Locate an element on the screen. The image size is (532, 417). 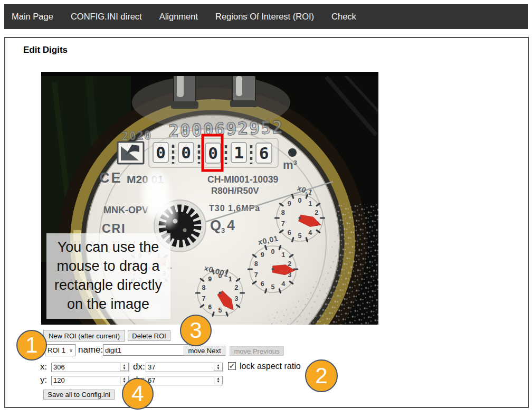
x-label: x: is located at coordinates (43, 367).